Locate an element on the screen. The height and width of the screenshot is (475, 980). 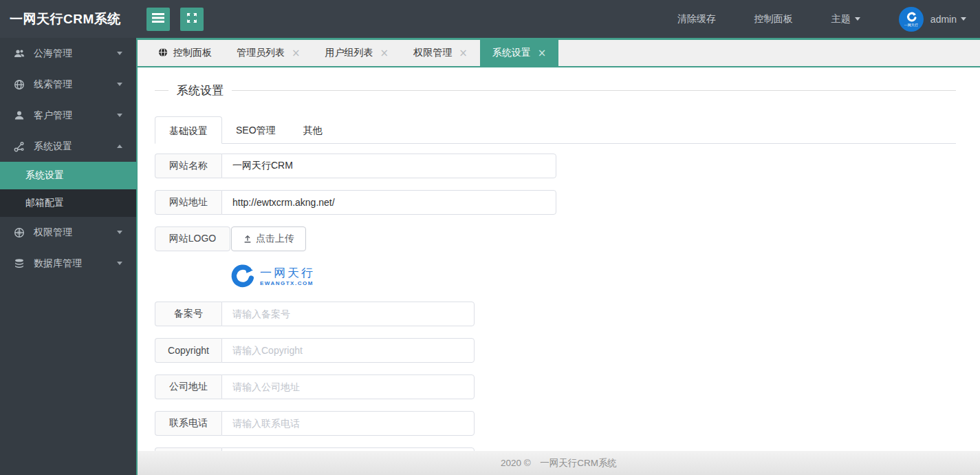
avatar-text: 一网天行 is located at coordinates (911, 25).